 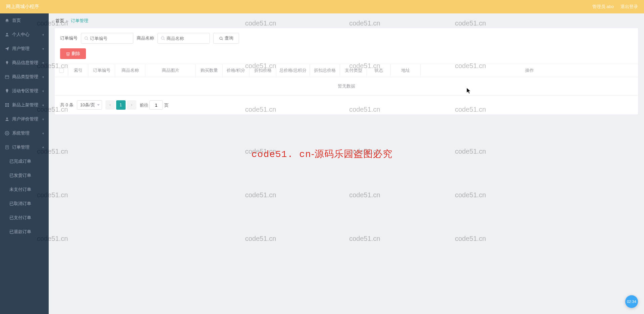 I want to click on actions-row: 删除, so click(x=347, y=54).